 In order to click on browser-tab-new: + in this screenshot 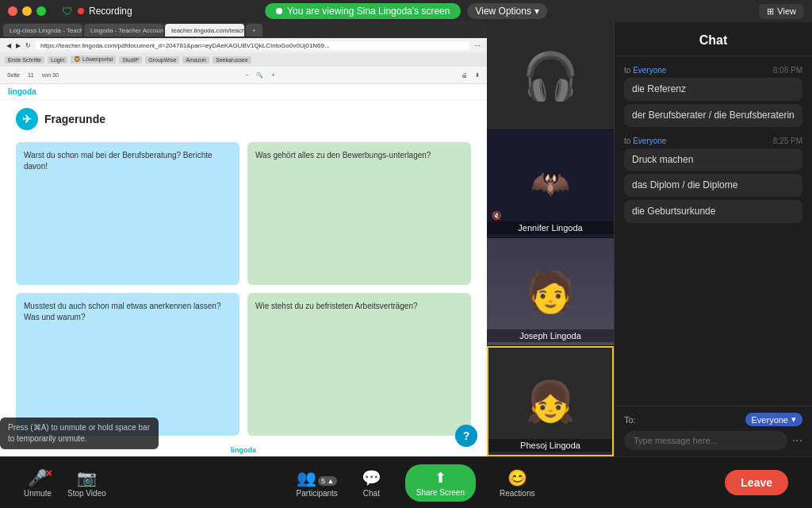, I will do `click(254, 30)`.